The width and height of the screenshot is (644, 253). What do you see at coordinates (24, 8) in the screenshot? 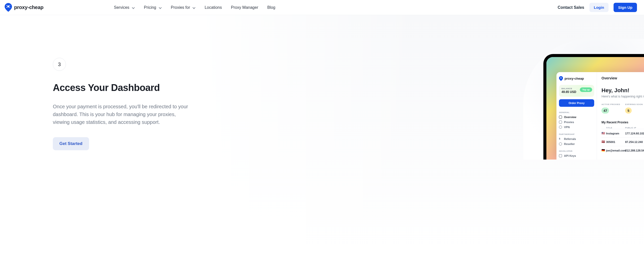
I see `brand-logo: proxy-cheap` at bounding box center [24, 8].